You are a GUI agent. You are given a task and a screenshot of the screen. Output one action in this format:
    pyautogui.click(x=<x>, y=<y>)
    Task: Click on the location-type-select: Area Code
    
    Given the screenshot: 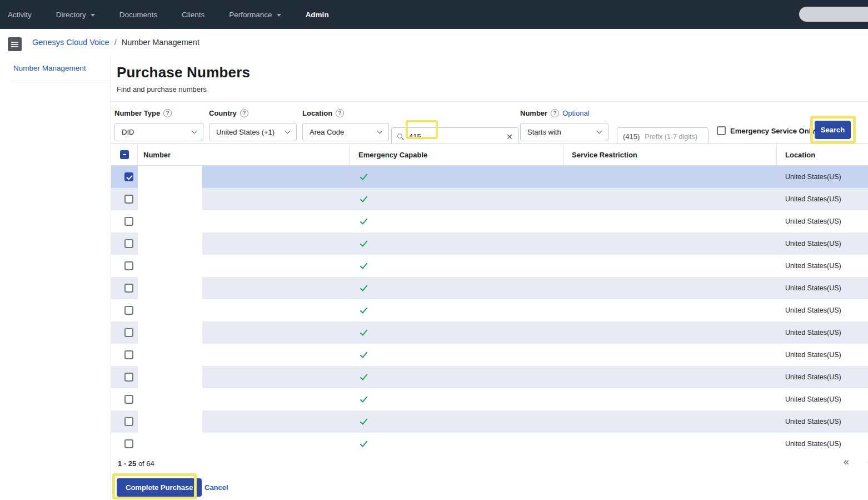 What is the action you would take?
    pyautogui.click(x=346, y=132)
    